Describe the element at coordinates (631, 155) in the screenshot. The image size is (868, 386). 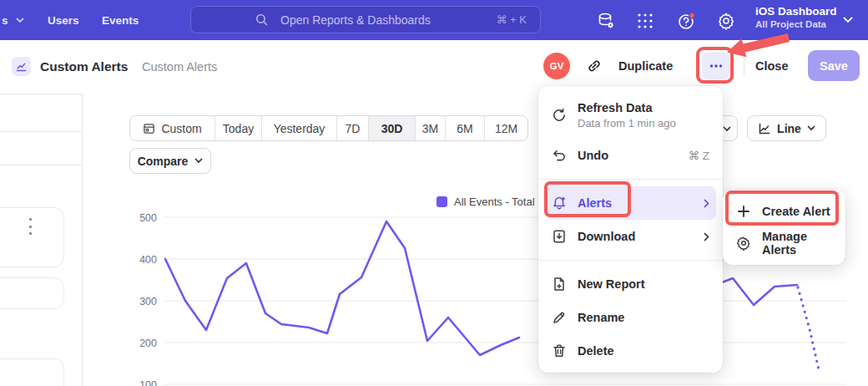
I see `menu-item-undo: Undo ⌘ Z` at that location.